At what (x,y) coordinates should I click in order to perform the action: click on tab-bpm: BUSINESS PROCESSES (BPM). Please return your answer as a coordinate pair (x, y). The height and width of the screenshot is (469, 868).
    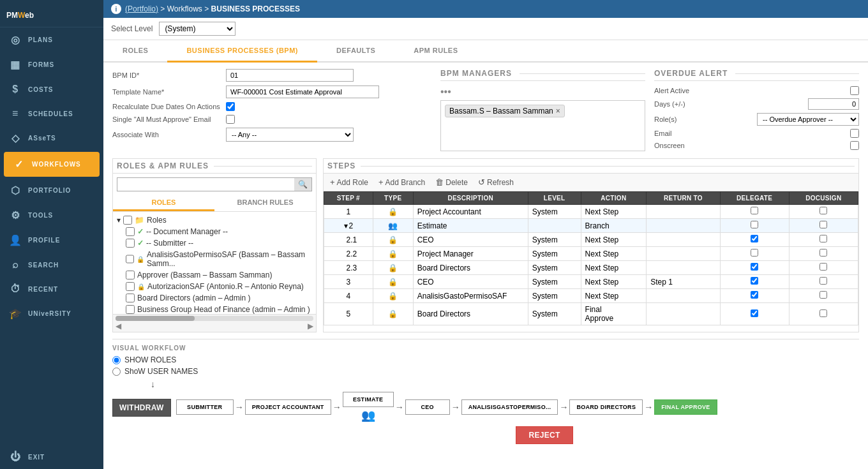
    Looking at the image, I should click on (243, 51).